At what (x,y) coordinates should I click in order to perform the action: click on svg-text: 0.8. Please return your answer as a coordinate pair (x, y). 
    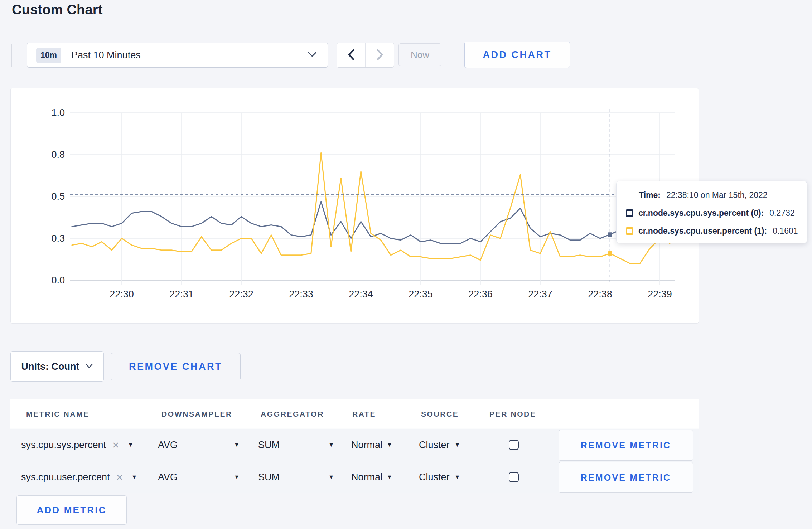
    Looking at the image, I should click on (58, 155).